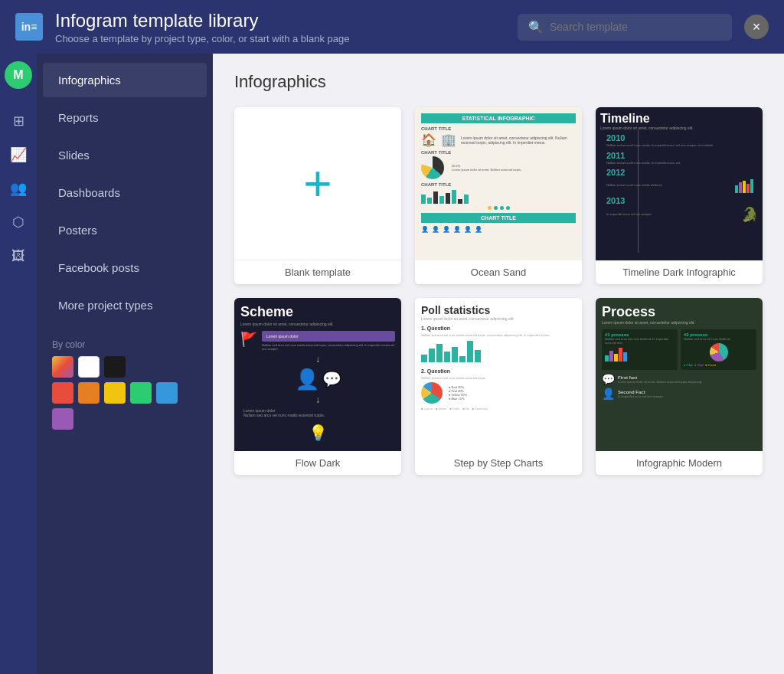 This screenshot has width=784, height=674. What do you see at coordinates (115, 367) in the screenshot?
I see `color-swatch-black` at bounding box center [115, 367].